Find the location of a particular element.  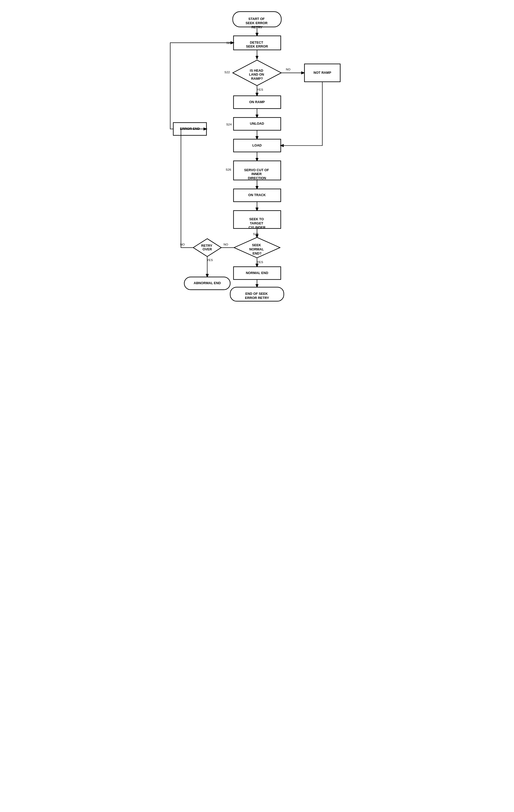

is-head-land-node: IS HEAD LAND ON RAMP? is located at coordinates (257, 75).